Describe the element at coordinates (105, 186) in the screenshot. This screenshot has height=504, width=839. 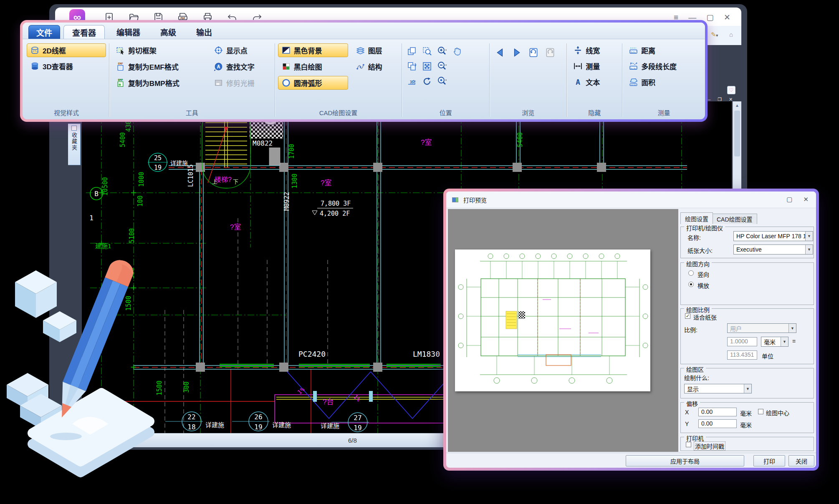
I see `svg-text: 10500` at that location.